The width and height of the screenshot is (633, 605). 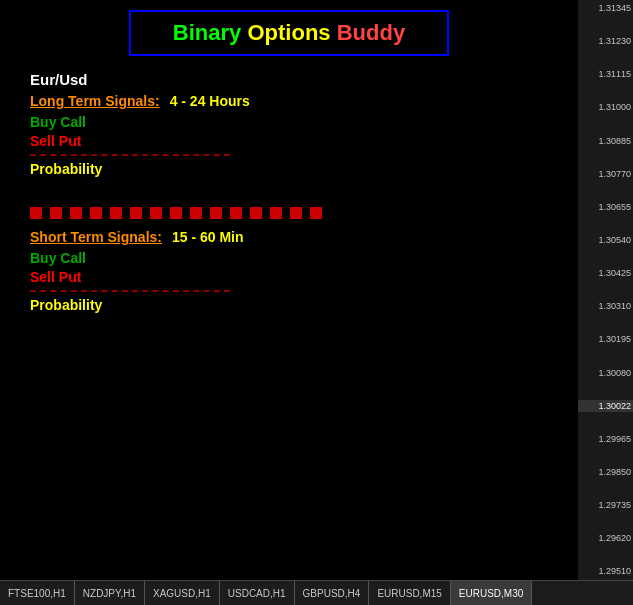 What do you see at coordinates (606, 472) in the screenshot?
I see `price-14: 1.29850` at bounding box center [606, 472].